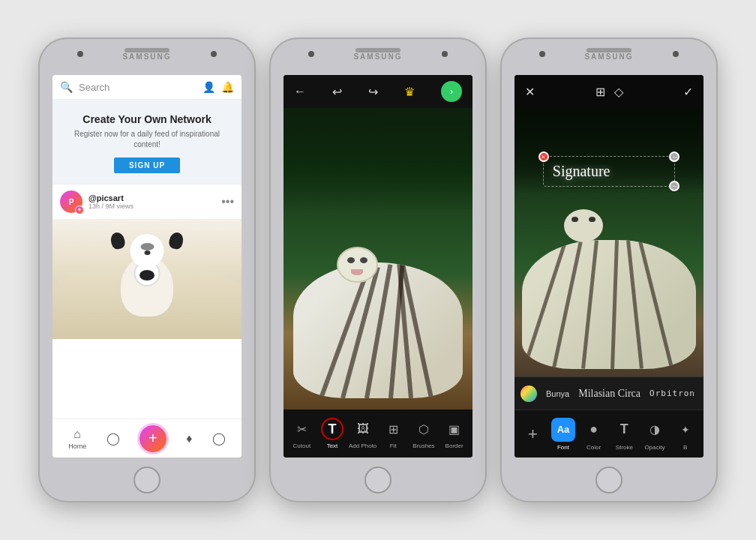  Describe the element at coordinates (609, 171) in the screenshot. I see `signature-container: ✕ ↔ ↔ Signature` at that location.